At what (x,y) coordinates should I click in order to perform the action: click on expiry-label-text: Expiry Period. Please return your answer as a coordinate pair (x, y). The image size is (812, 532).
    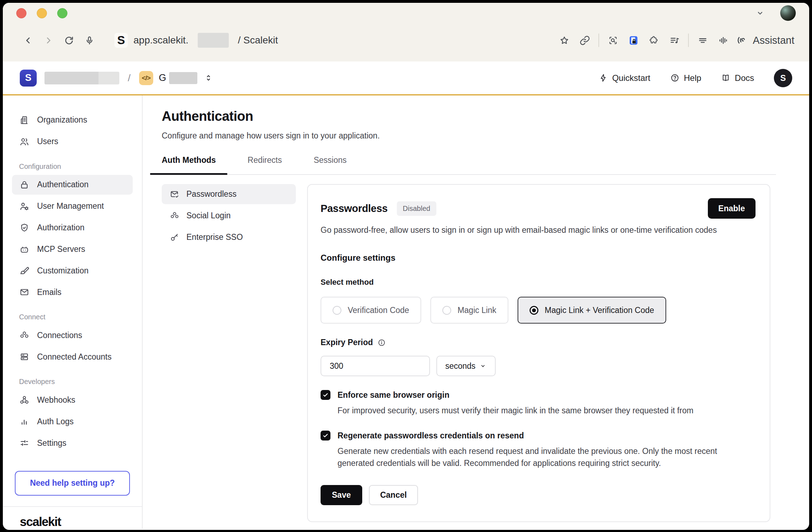
    Looking at the image, I should click on (347, 343).